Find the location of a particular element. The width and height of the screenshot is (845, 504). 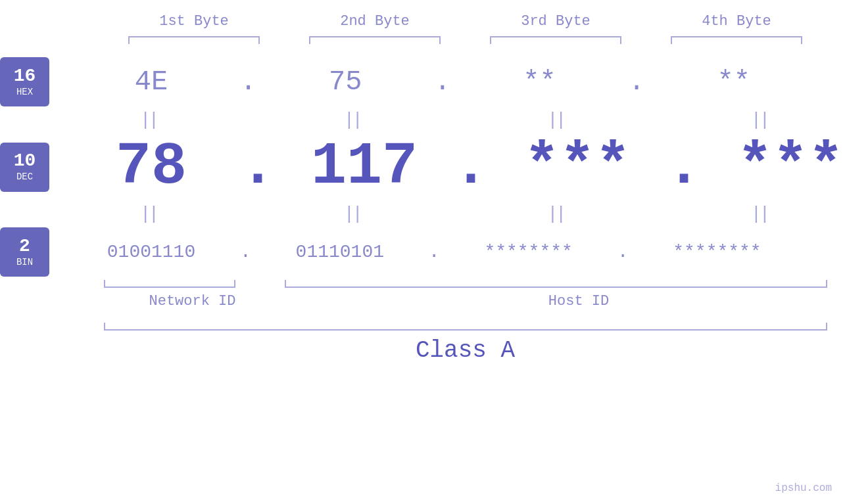

byte4-header: 4th Byte is located at coordinates (736, 21).